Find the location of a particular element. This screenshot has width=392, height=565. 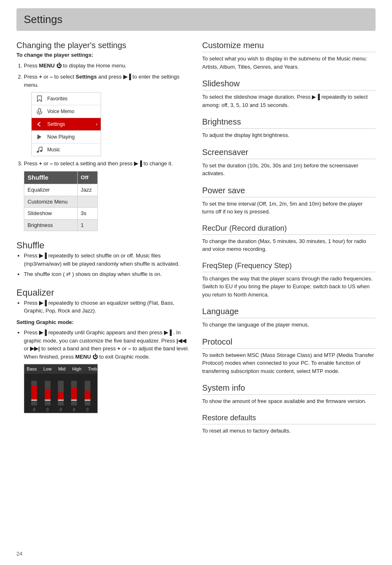

settings-row-brightness: Brightness 1 is located at coordinates (61, 225).